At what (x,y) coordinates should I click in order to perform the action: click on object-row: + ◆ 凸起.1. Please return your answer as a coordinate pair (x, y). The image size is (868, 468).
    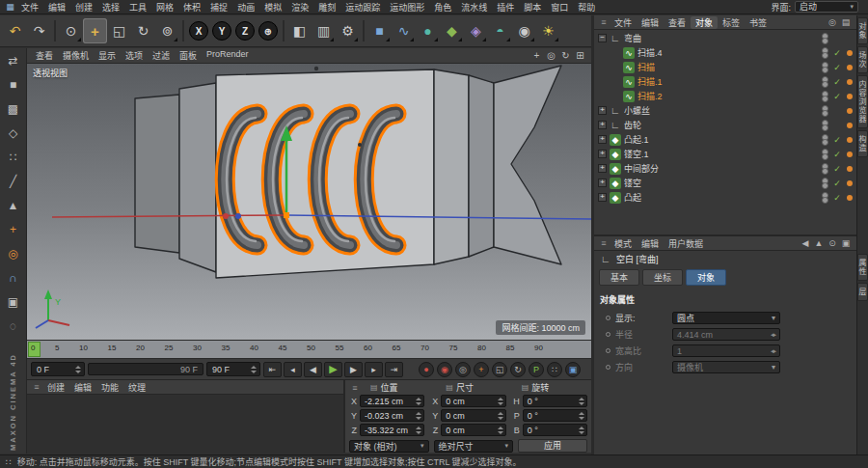
    Looking at the image, I should click on (725, 139).